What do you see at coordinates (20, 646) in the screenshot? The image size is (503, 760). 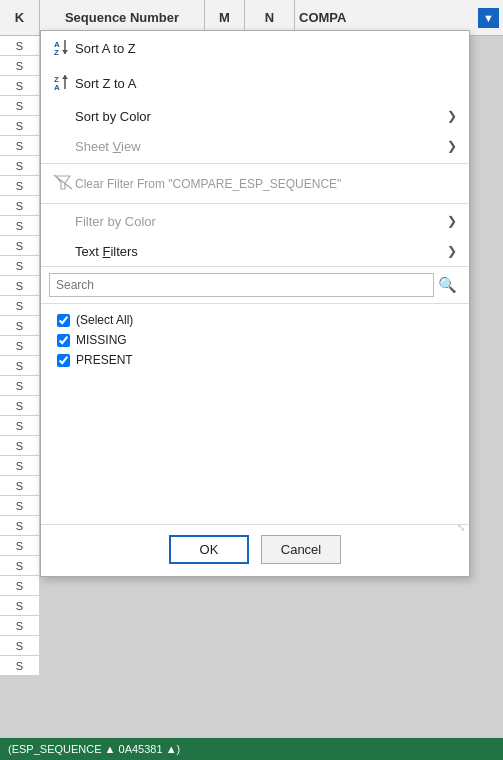 I see `cell-k31: S` at bounding box center [20, 646].